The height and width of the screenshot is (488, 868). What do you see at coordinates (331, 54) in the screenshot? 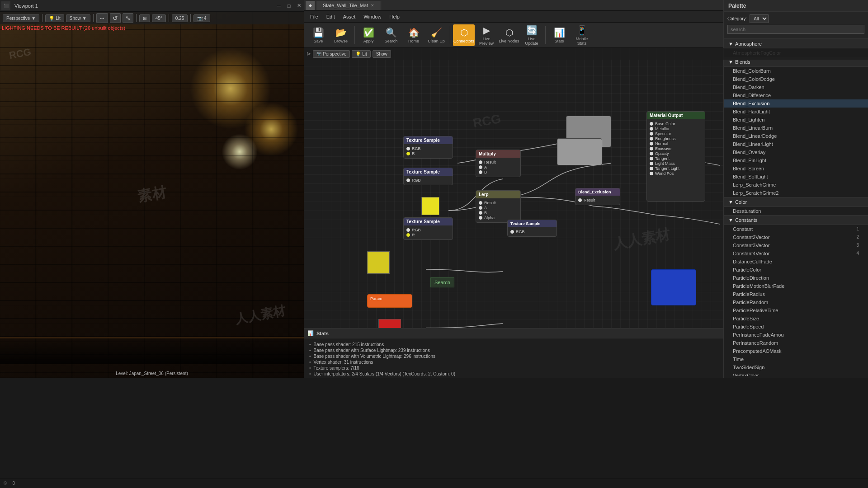
I see `mat-perspective-btn: 📷 Perspective` at bounding box center [331, 54].